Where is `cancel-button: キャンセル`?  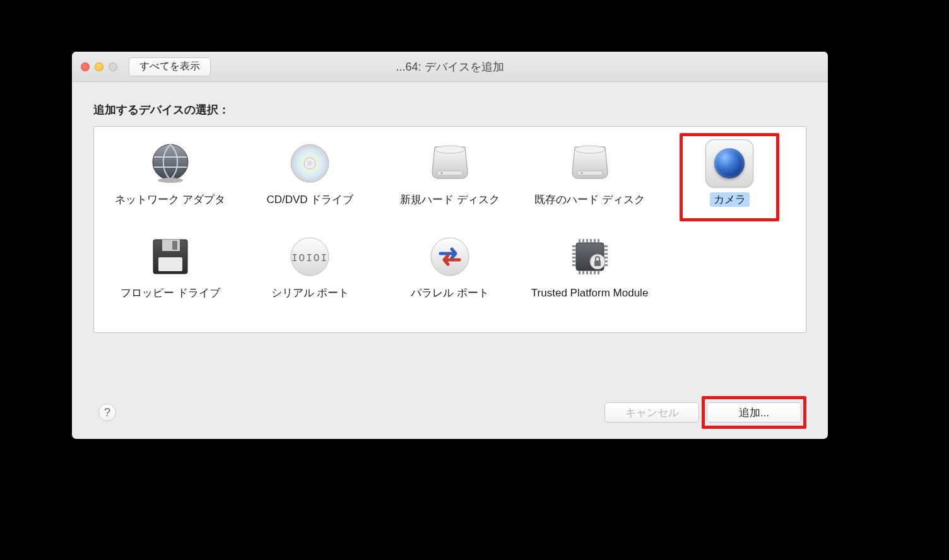 cancel-button: キャンセル is located at coordinates (652, 412).